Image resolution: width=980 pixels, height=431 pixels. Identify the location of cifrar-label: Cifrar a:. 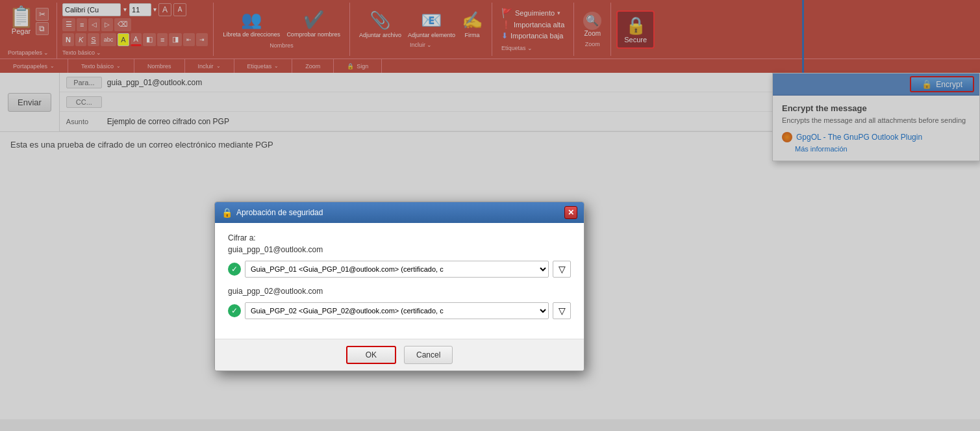
(399, 238).